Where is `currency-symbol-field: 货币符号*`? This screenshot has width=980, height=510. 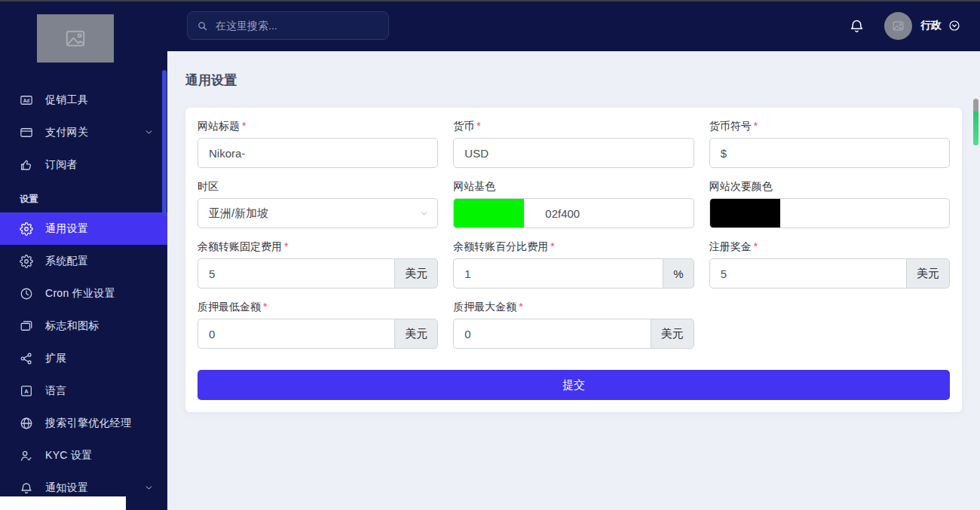 currency-symbol-field: 货币符号* is located at coordinates (829, 144).